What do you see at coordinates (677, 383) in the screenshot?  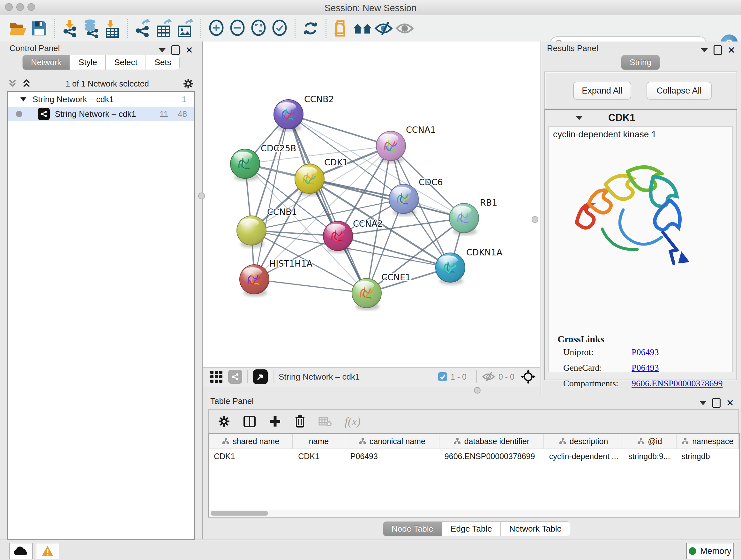 I see `crosslink-link: 9606.ENSP00000378699` at bounding box center [677, 383].